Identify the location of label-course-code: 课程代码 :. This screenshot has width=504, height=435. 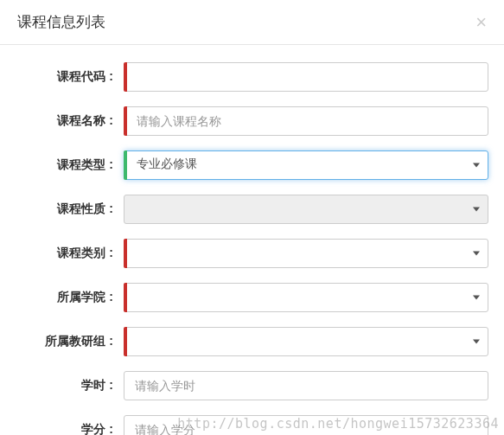
(69, 77).